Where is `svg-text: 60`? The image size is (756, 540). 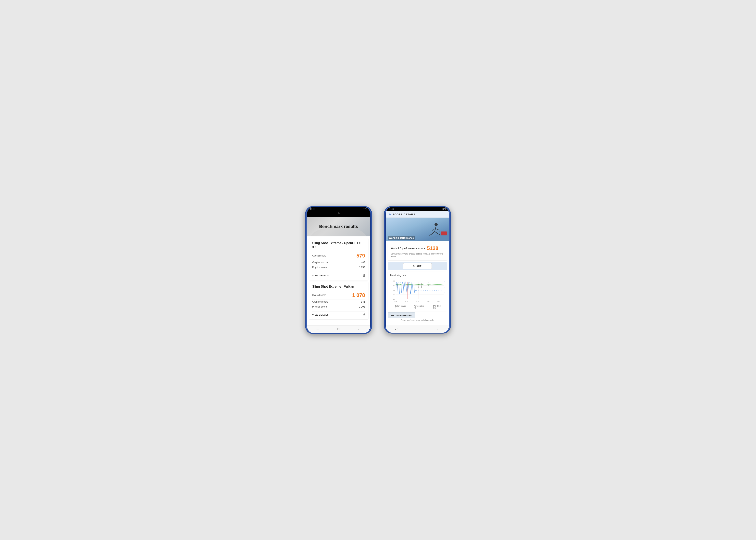
svg-text: 60 is located at coordinates (394, 290).